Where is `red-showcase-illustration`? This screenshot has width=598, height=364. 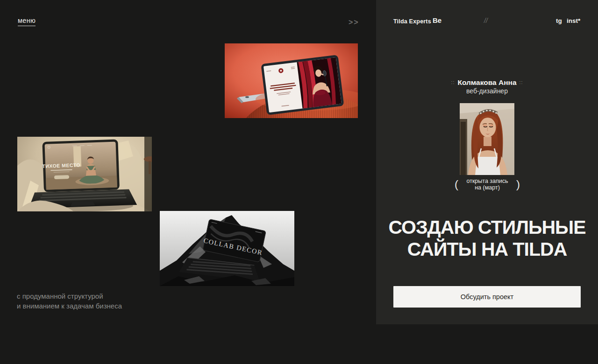
red-showcase-illustration is located at coordinates (292, 81).